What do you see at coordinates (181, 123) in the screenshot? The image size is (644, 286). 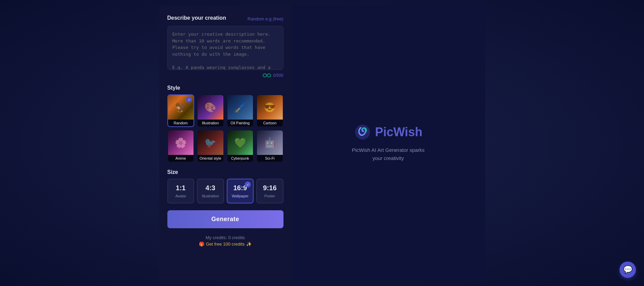 I see `style-label-random: Random` at bounding box center [181, 123].